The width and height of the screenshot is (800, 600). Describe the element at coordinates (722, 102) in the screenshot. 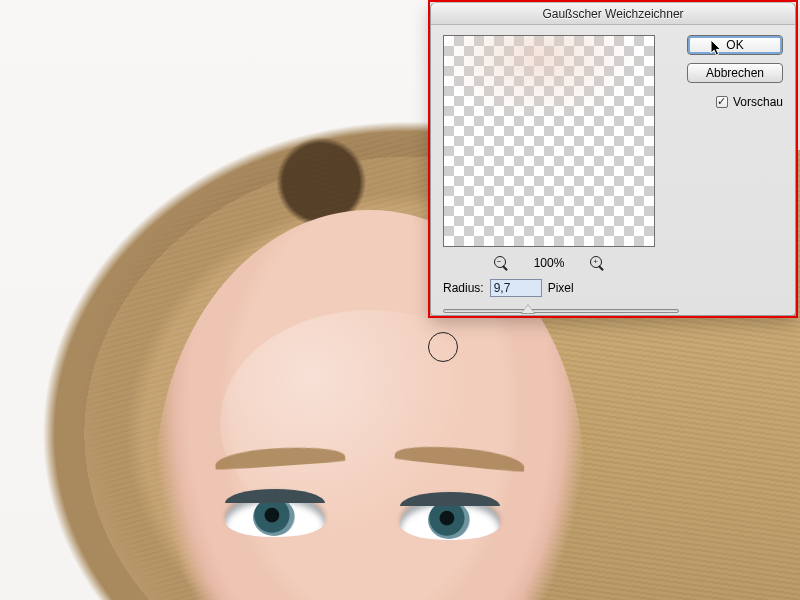

I see `preview-checkbox` at that location.